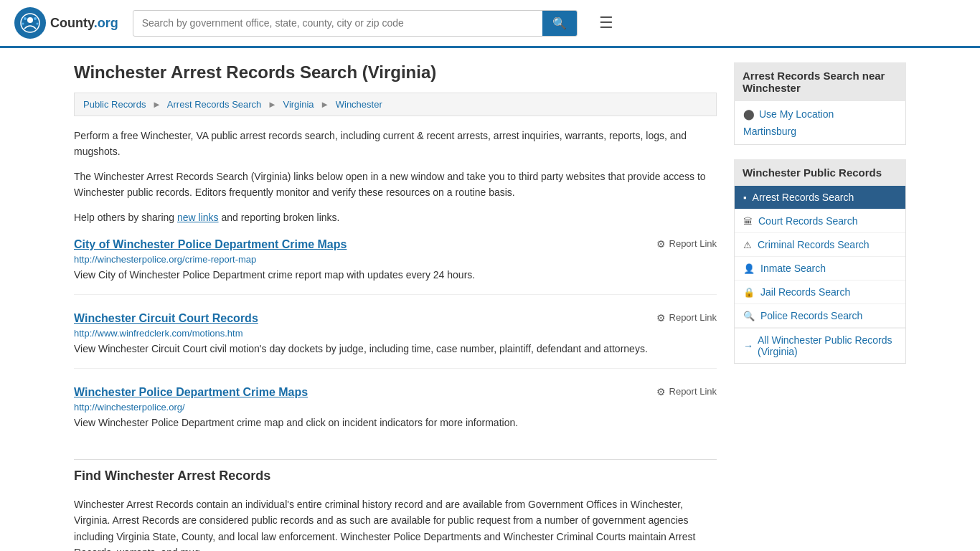 The height and width of the screenshot is (551, 980). Describe the element at coordinates (749, 293) in the screenshot. I see `jail-records-icon: 🔒` at that location.